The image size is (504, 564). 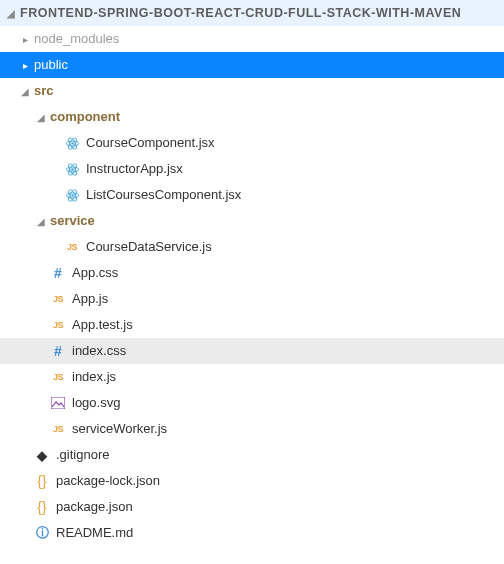 What do you see at coordinates (102, 325) in the screenshot?
I see `file-label: App.test.js` at bounding box center [102, 325].